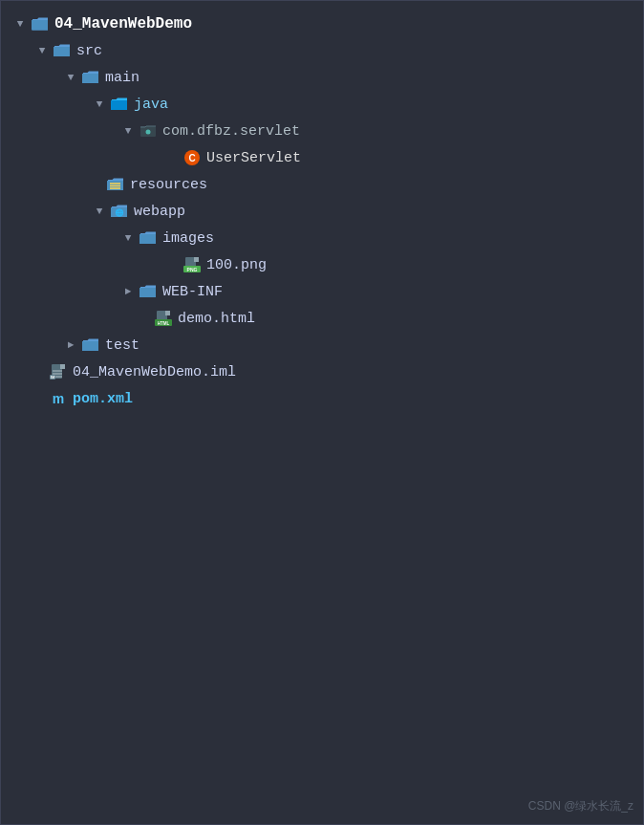  What do you see at coordinates (99, 104) in the screenshot?
I see `arrow-java` at bounding box center [99, 104].